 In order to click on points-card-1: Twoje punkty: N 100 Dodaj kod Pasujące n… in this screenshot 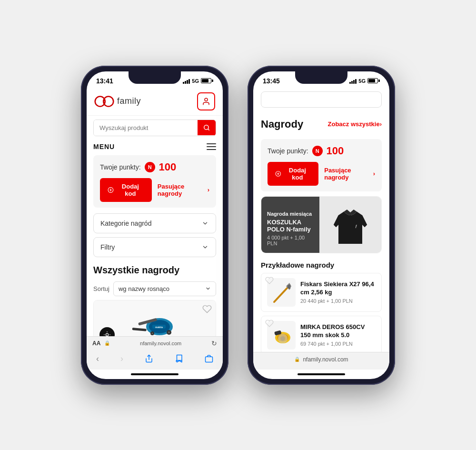, I will do `click(155, 181)`.